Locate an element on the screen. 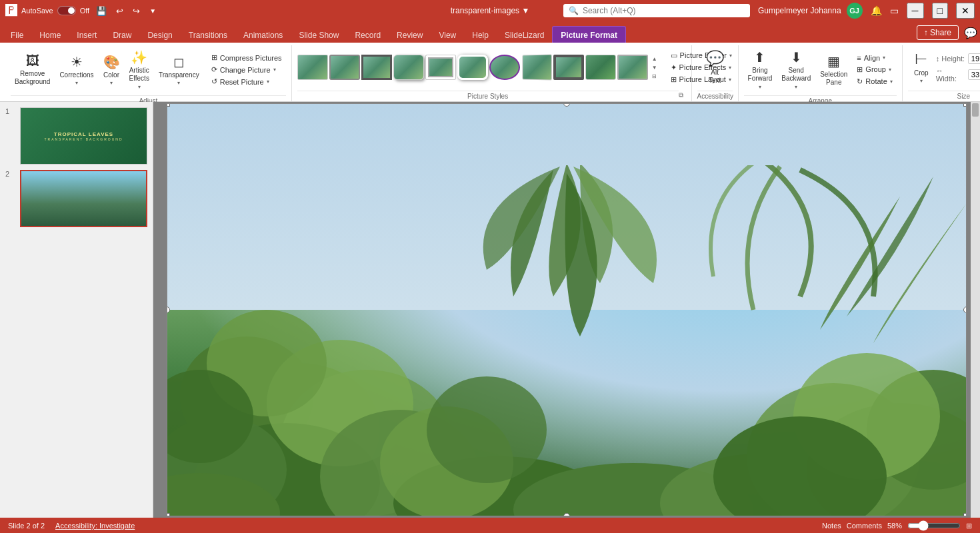 This screenshot has height=533, width=980. tab-file: File is located at coordinates (17, 35).